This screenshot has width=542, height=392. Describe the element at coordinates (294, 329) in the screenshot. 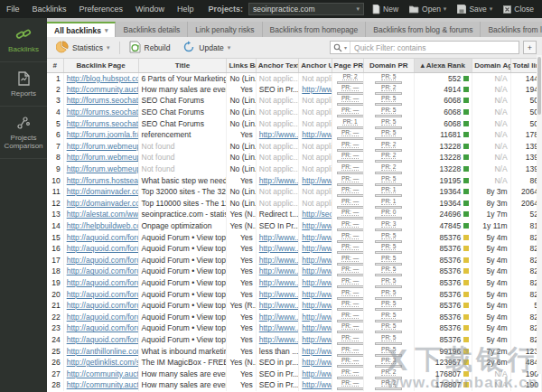

I see `table-row: 23http://aquoid.com/forum/vi...Aquoid Fo…` at that location.